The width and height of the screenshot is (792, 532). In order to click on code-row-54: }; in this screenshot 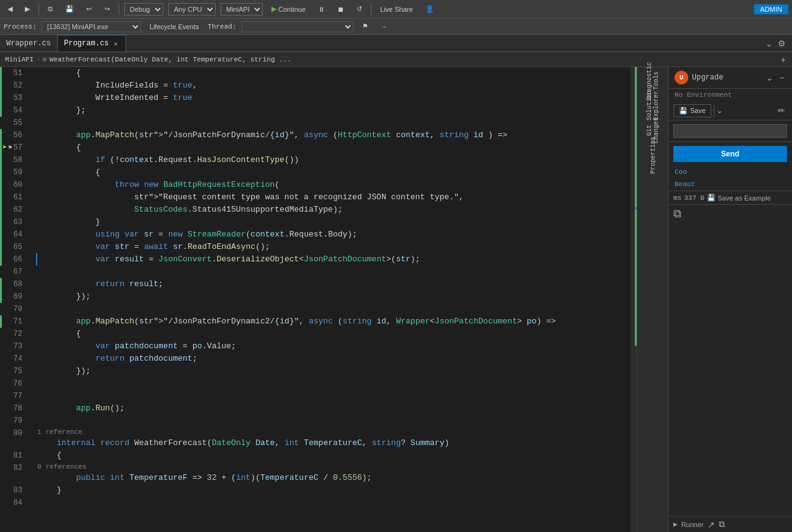, I will do `click(334, 110)`.